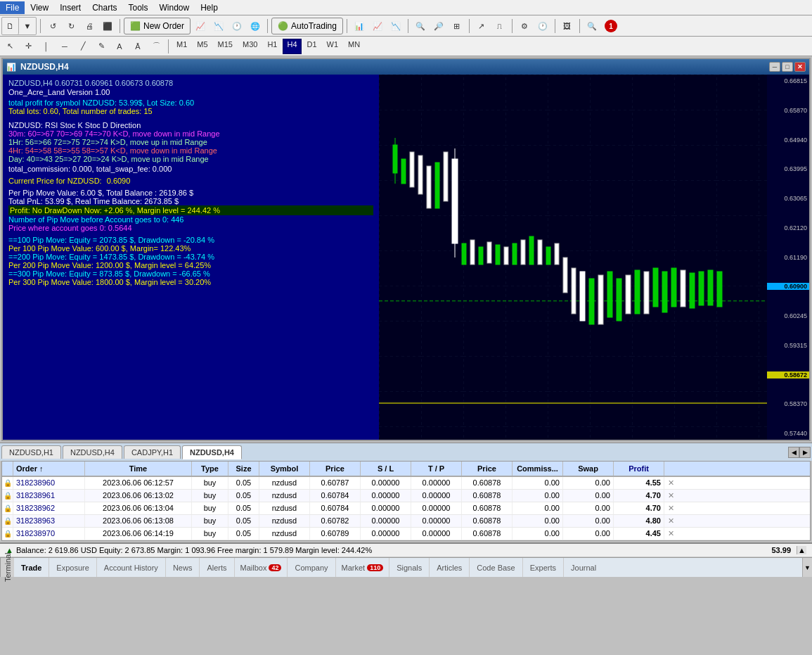  Describe the element at coordinates (31, 452) in the screenshot. I see `chart-tab-0: NZDUSD,H1` at that location.